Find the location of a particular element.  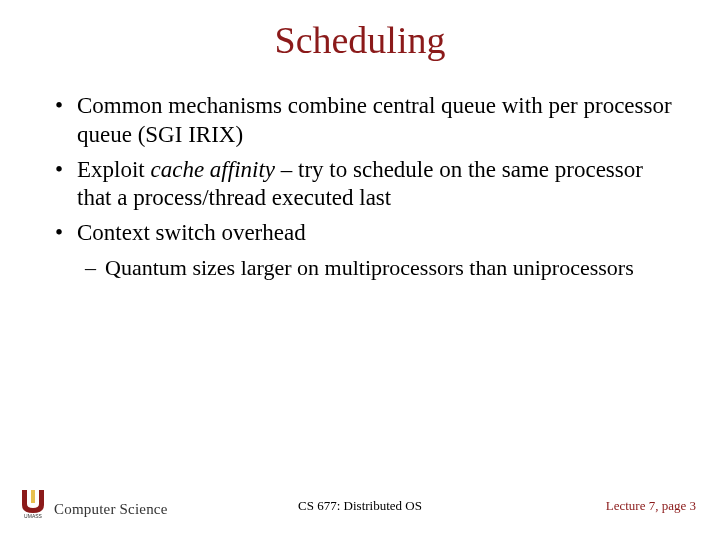

bullet-item: Exploit cache affinity – try to schedule… is located at coordinates (368, 185).